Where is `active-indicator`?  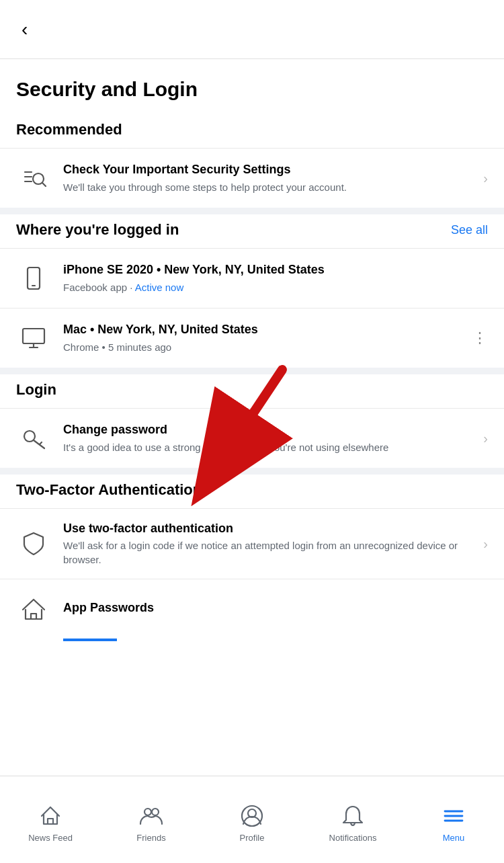
active-indicator is located at coordinates (90, 640).